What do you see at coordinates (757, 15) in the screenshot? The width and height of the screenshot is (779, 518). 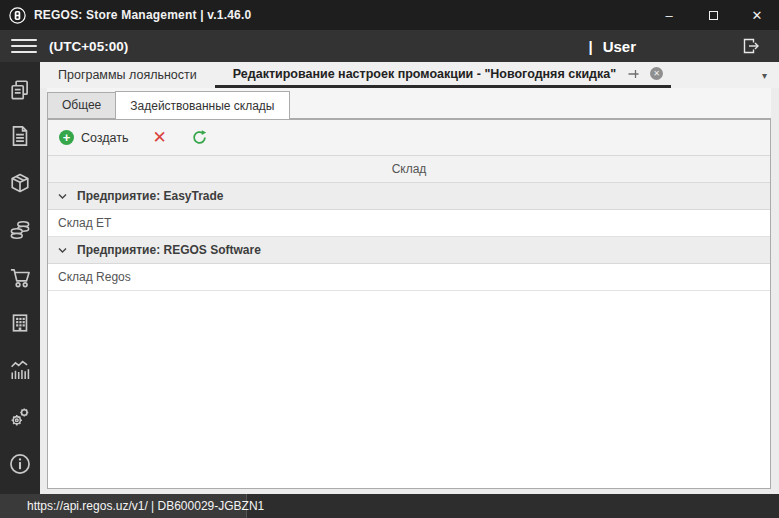 I see `close-button: ✕` at bounding box center [757, 15].